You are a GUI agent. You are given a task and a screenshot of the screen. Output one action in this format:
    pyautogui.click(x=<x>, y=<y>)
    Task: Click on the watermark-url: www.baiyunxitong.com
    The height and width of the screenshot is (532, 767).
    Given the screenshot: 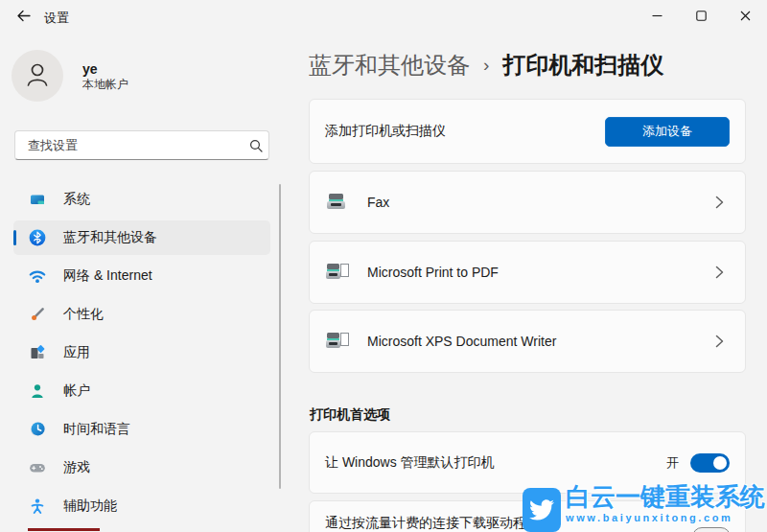 What is the action you would take?
    pyautogui.click(x=665, y=518)
    